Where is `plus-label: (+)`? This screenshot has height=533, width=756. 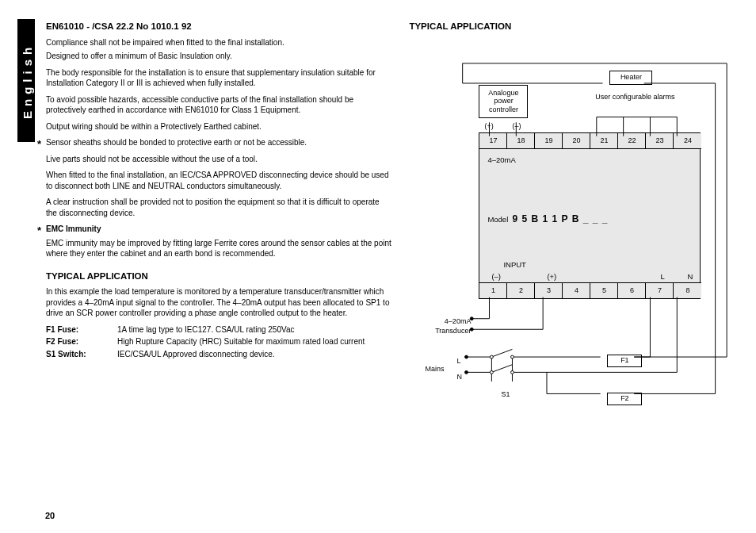 plus-label: (+) is located at coordinates (488, 126).